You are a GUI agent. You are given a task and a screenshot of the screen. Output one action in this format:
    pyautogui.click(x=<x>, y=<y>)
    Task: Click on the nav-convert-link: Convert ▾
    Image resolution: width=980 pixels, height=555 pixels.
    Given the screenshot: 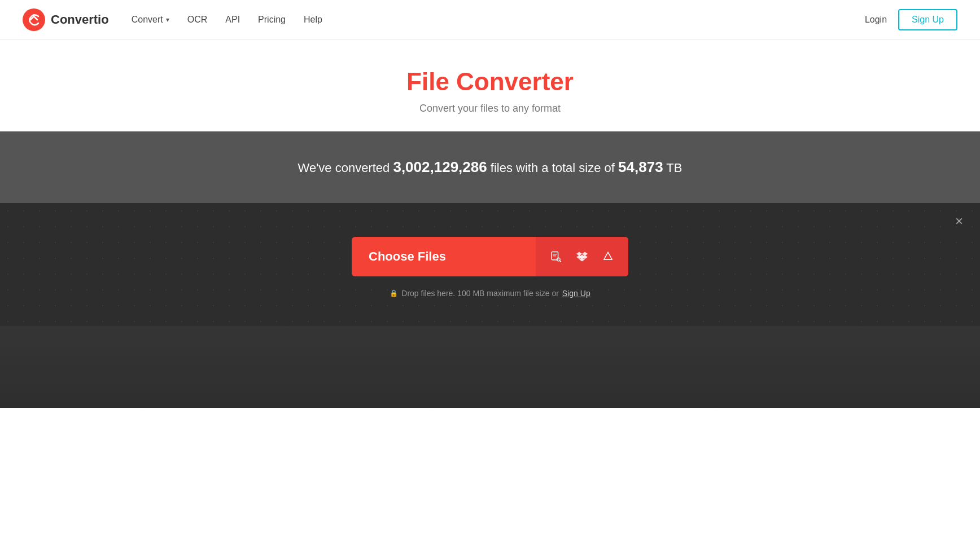 What is the action you would take?
    pyautogui.click(x=150, y=20)
    